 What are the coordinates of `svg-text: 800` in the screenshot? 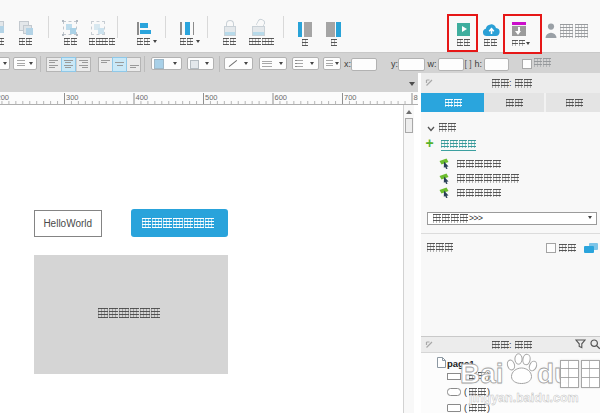 It's located at (416, 98).